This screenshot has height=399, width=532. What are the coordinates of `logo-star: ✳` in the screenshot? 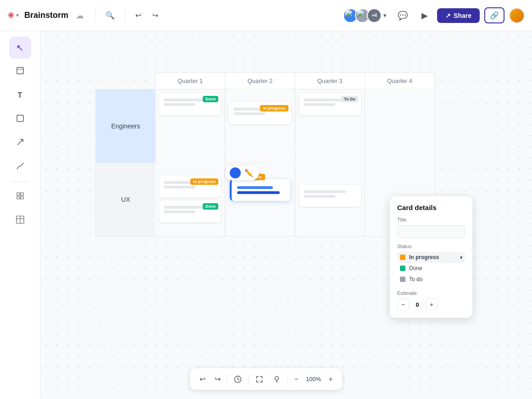 It's located at (11, 16).